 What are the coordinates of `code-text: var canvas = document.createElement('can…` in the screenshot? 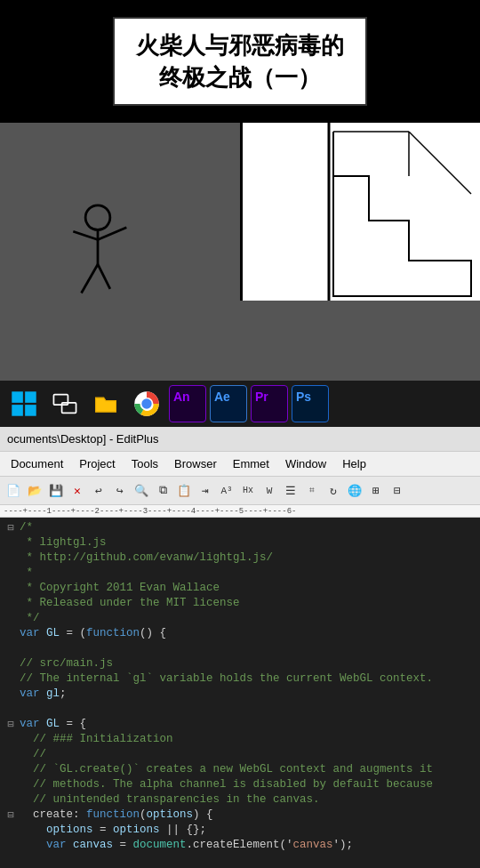 It's located at (187, 845).